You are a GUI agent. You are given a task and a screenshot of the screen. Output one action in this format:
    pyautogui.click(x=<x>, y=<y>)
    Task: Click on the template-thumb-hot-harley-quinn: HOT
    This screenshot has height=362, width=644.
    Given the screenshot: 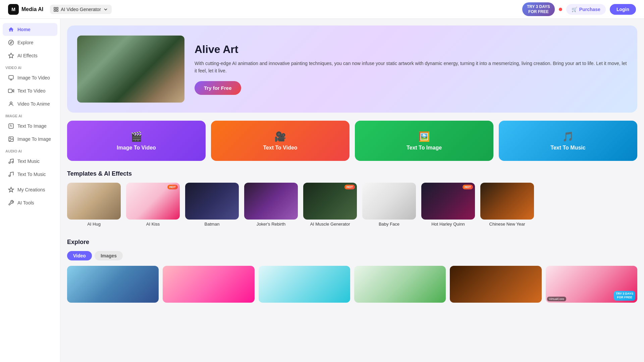 What is the action you would take?
    pyautogui.click(x=448, y=201)
    